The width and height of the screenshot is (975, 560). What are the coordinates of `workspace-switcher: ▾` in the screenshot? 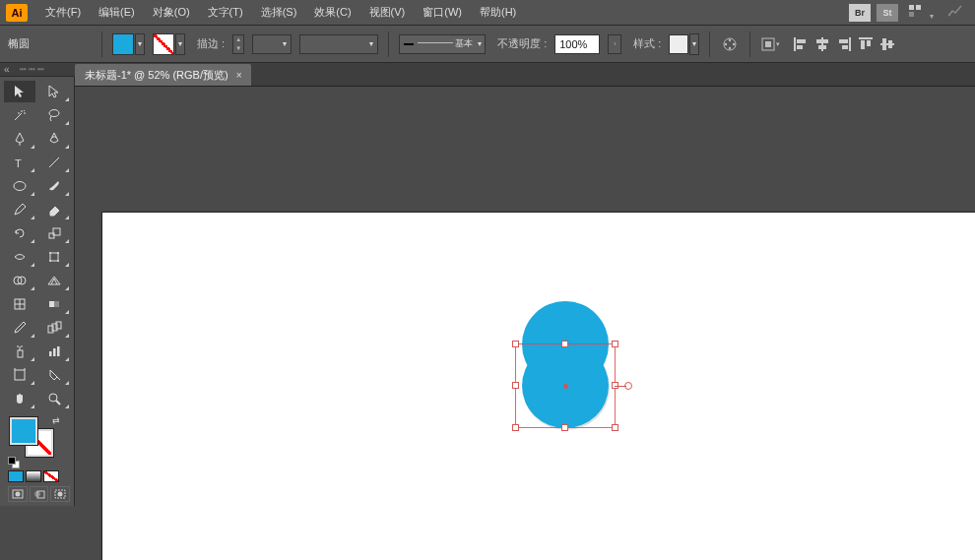 It's located at (921, 12).